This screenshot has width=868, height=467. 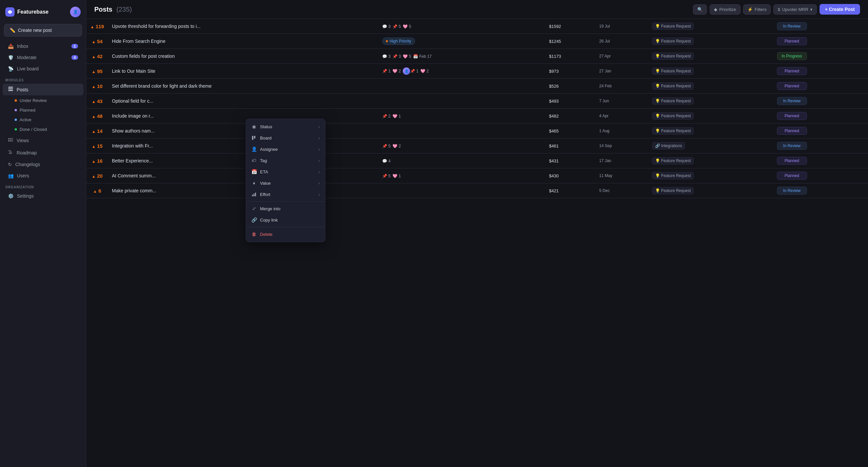 I want to click on inbox-icon: 📥, so click(x=11, y=46).